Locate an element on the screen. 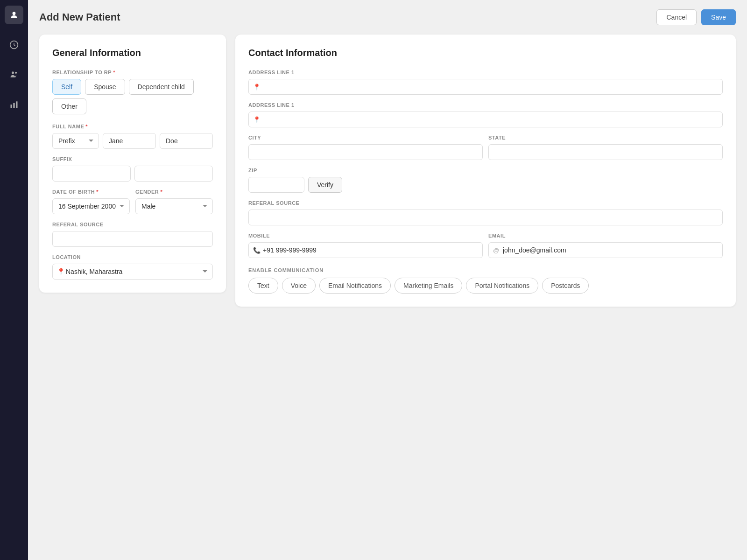 The width and height of the screenshot is (747, 560). rel-btn-self: Self is located at coordinates (67, 87).